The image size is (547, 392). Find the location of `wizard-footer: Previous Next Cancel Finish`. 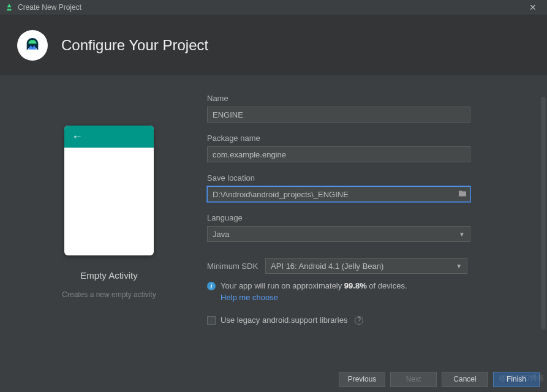

wizard-footer: Previous Next Cancel Finish is located at coordinates (273, 379).